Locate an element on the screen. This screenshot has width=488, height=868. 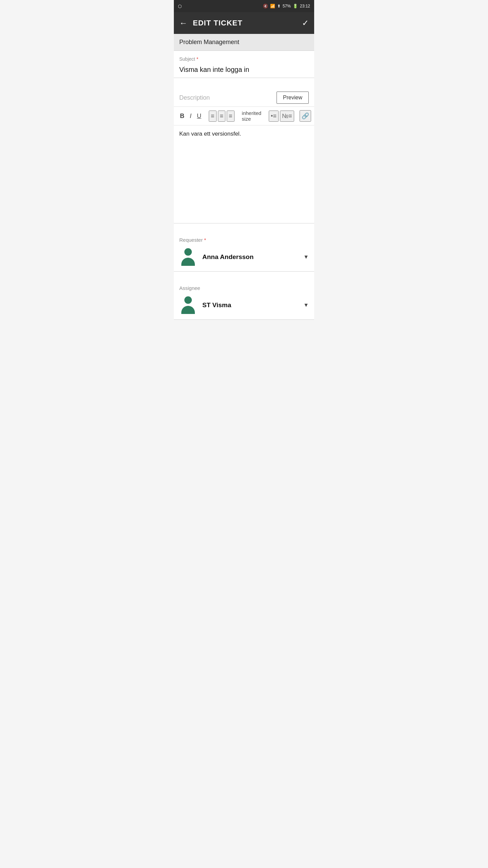
description-header: Description Preview is located at coordinates (244, 96).